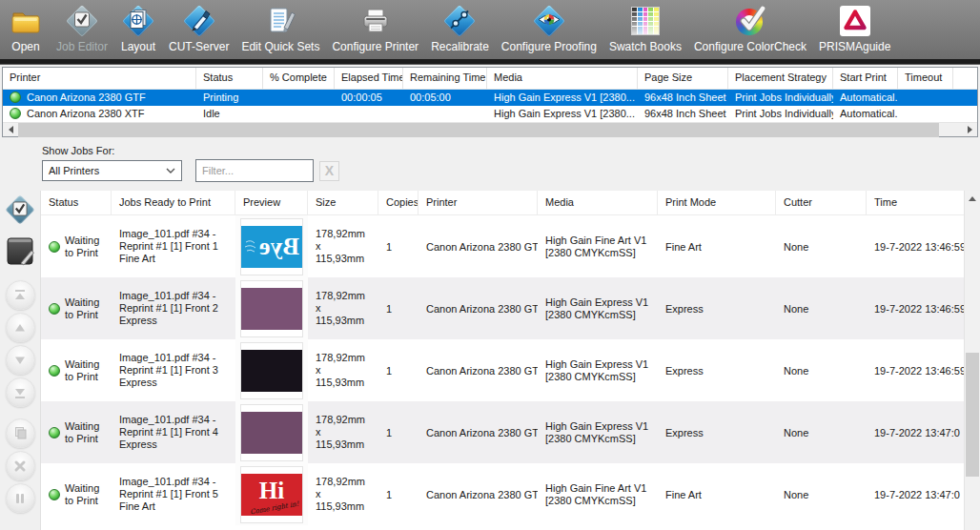  Describe the element at coordinates (683, 78) in the screenshot. I see `column-header-page-size: Page Size` at that location.